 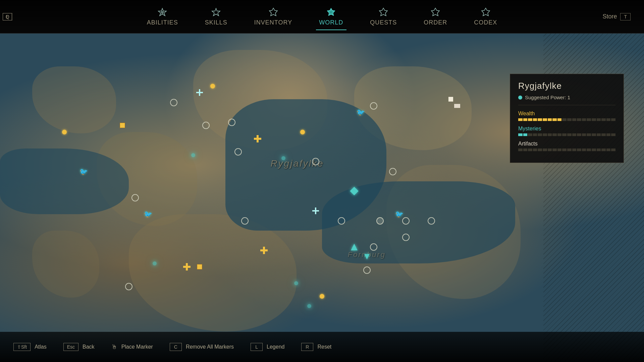 I want to click on quests-label: Quests, so click(x=383, y=23).